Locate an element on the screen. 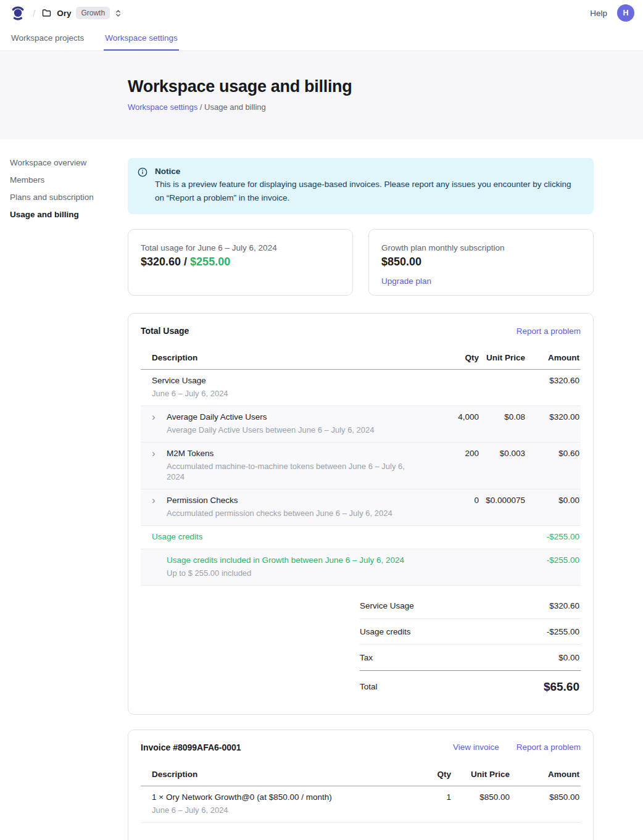 The height and width of the screenshot is (840, 643). avatar-initial: H is located at coordinates (626, 13).